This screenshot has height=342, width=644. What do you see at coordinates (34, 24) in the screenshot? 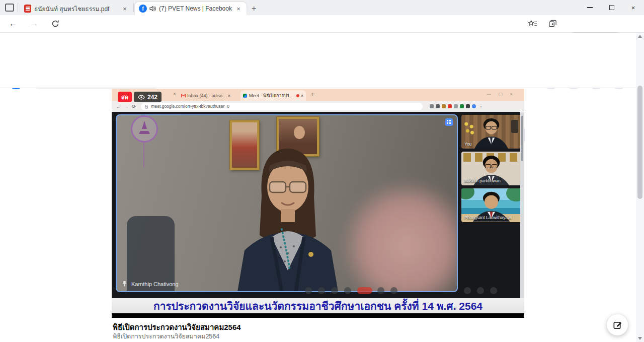
I see `forward-icon: →` at bounding box center [34, 24].